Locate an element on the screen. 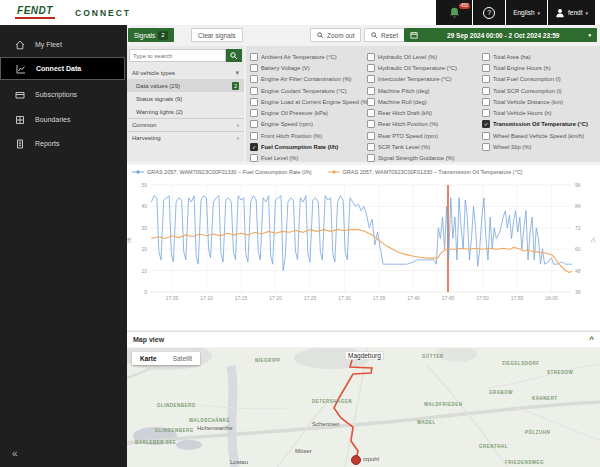 This screenshot has width=600, height=467. filter-row-warning-lights-2-: Warning lights (2) is located at coordinates (186, 112).